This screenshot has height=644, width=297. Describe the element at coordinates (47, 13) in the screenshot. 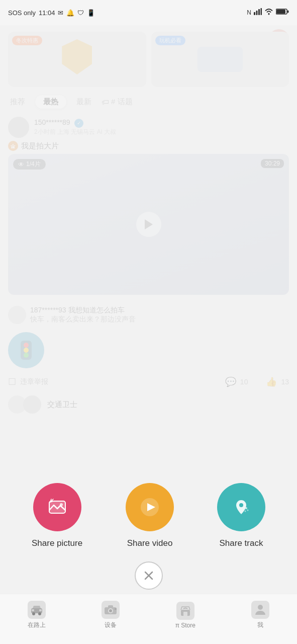

I see `time-label: 11:04` at that location.